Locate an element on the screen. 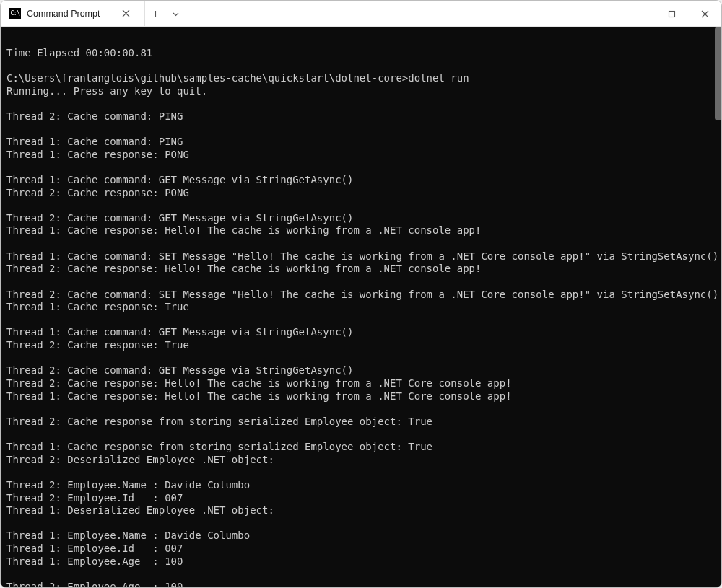  tab-dropdown-button is located at coordinates (175, 14).